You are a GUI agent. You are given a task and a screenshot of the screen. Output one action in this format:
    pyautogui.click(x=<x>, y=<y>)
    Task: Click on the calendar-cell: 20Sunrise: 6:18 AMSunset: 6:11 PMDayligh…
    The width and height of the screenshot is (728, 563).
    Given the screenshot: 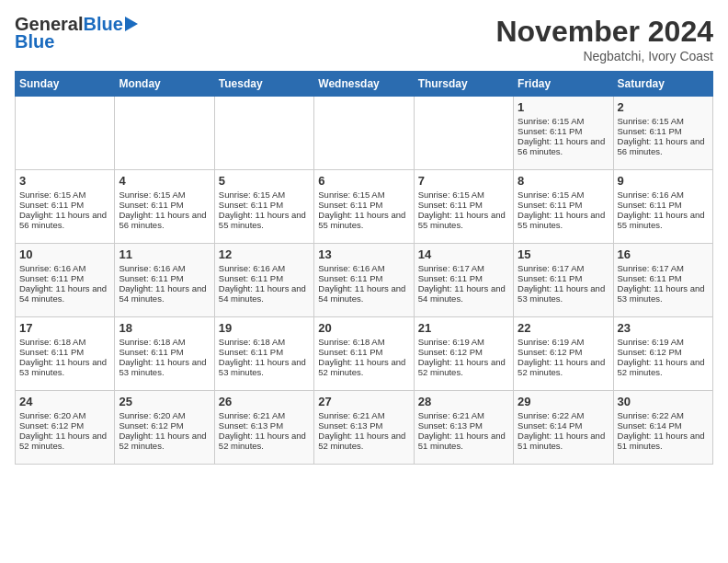 What is the action you would take?
    pyautogui.click(x=364, y=354)
    